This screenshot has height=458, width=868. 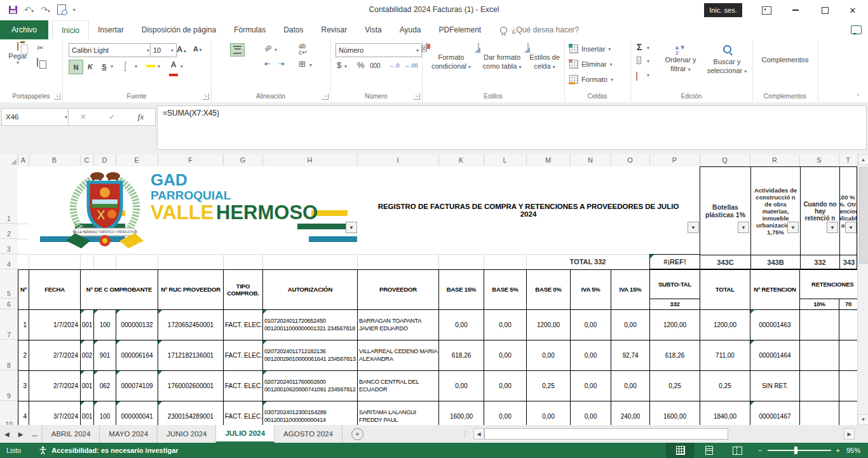 I want to click on cell-total-r7: 1200,00, so click(x=726, y=325).